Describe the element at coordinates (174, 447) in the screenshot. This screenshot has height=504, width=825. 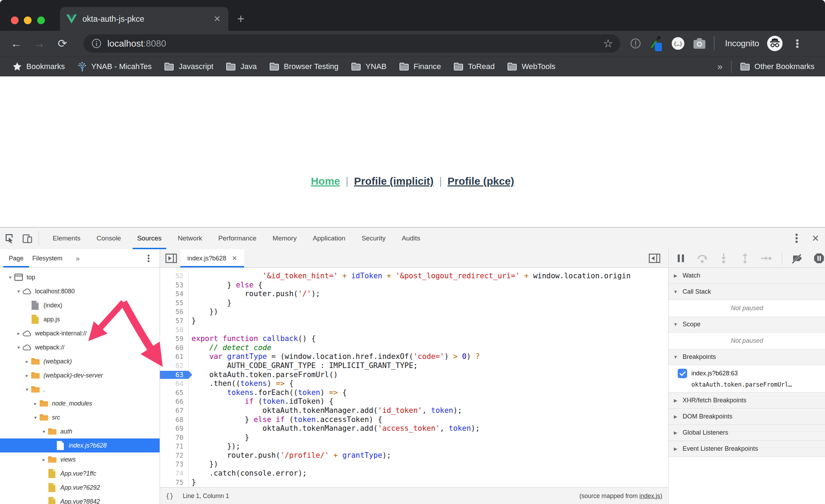
I see `line-number: 71` at that location.